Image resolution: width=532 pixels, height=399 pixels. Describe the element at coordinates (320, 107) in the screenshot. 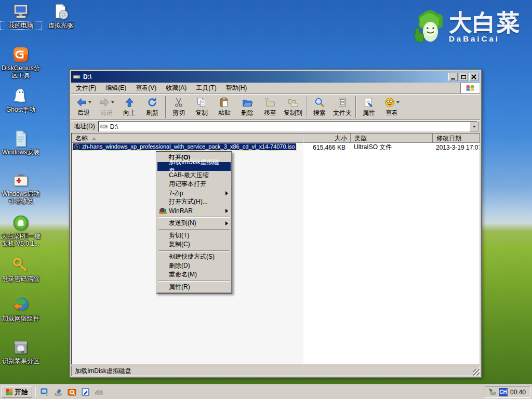

I see `search-button: 搜索` at that location.